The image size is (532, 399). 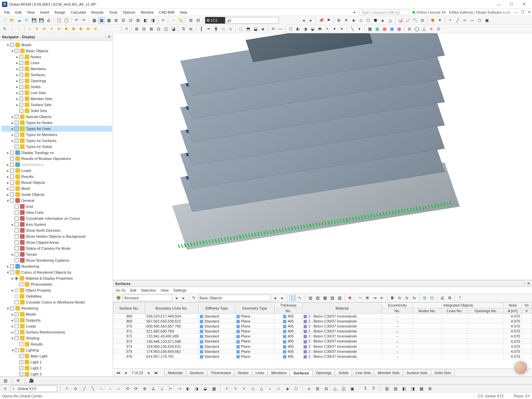 What do you see at coordinates (335, 389) in the screenshot?
I see `s-k4-icon: ⧋` at bounding box center [335, 389].